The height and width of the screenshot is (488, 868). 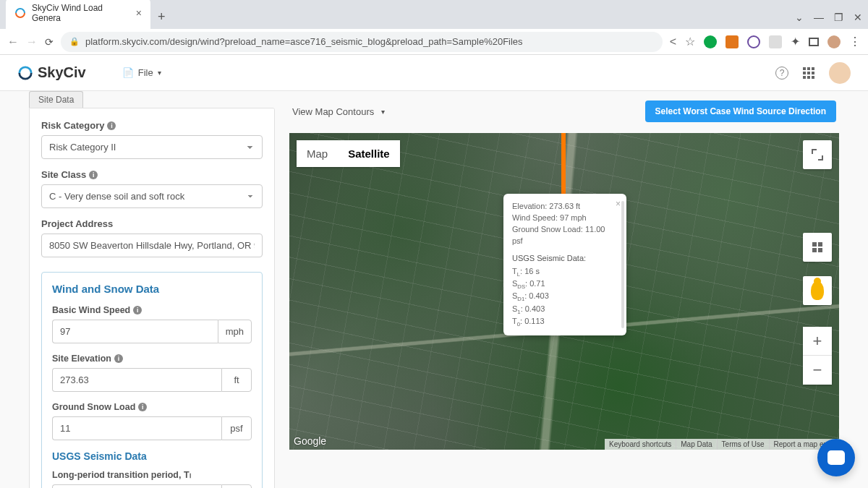 What do you see at coordinates (799, 17) in the screenshot?
I see `chevron-down-icon: ⌄` at bounding box center [799, 17].